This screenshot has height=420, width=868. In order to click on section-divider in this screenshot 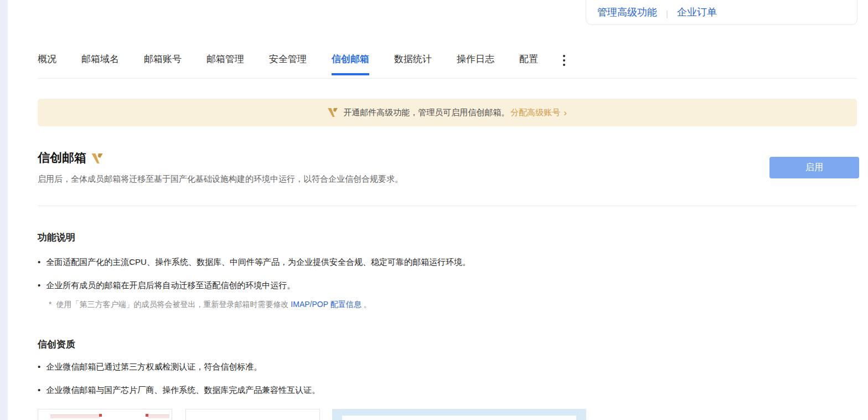, I will do `click(447, 206)`.